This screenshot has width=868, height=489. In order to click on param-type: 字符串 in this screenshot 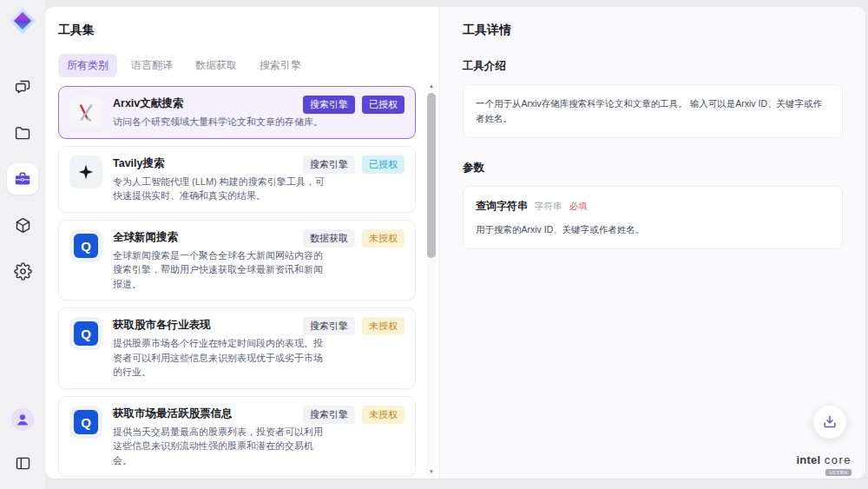, I will do `click(549, 207)`.